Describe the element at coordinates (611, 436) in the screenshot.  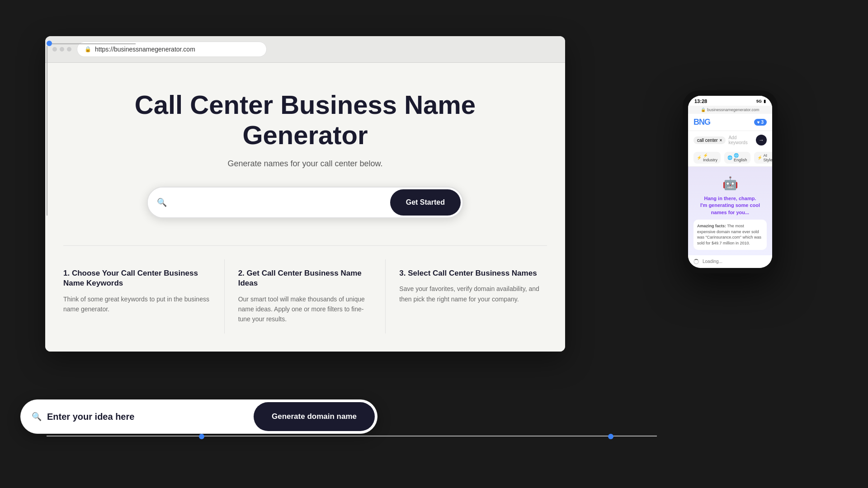
I see `selection-handle-br` at that location.